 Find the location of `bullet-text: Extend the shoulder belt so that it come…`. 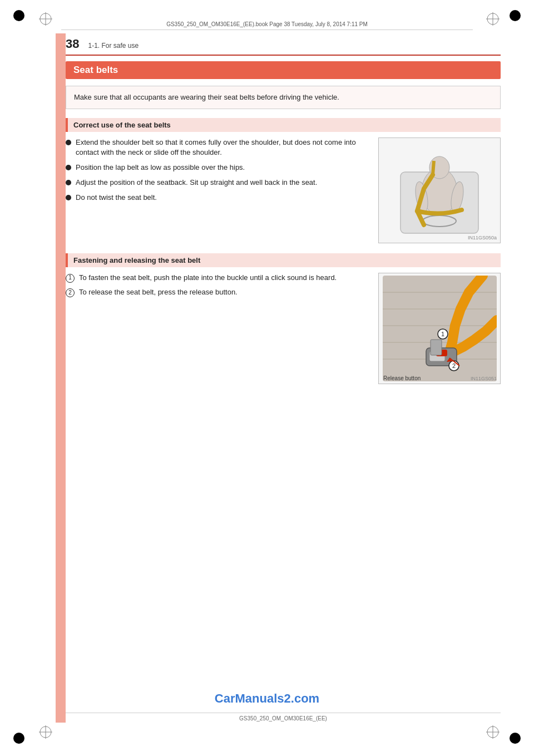

bullet-text: Extend the shoulder belt so that it come… is located at coordinates (222, 148).